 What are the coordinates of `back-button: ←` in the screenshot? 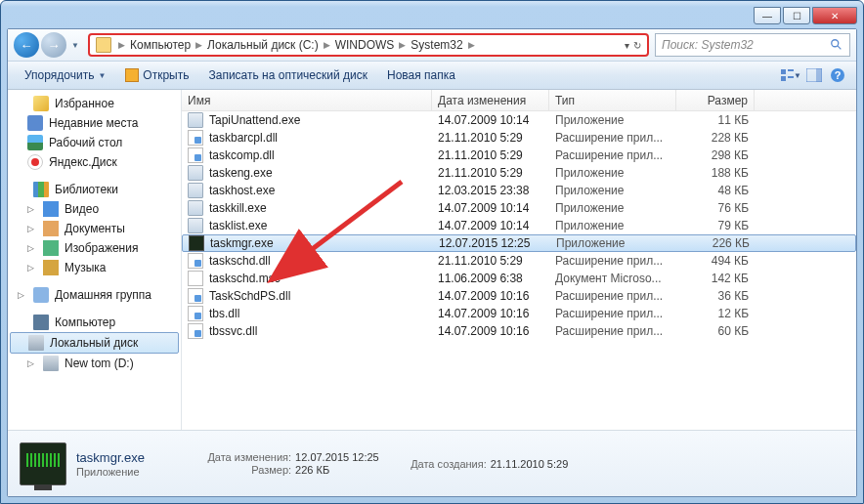 It's located at (26, 45).